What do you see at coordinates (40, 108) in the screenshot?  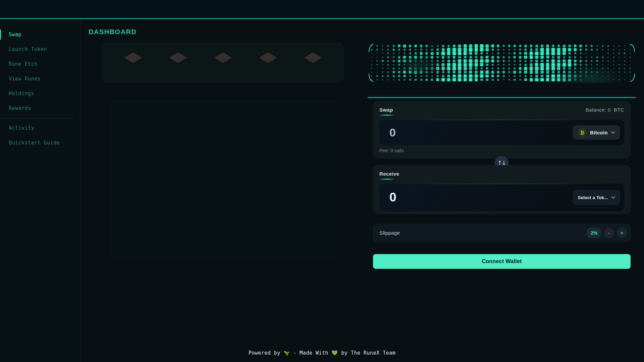 I see `sidebar-item-rewards: Rewards` at bounding box center [40, 108].